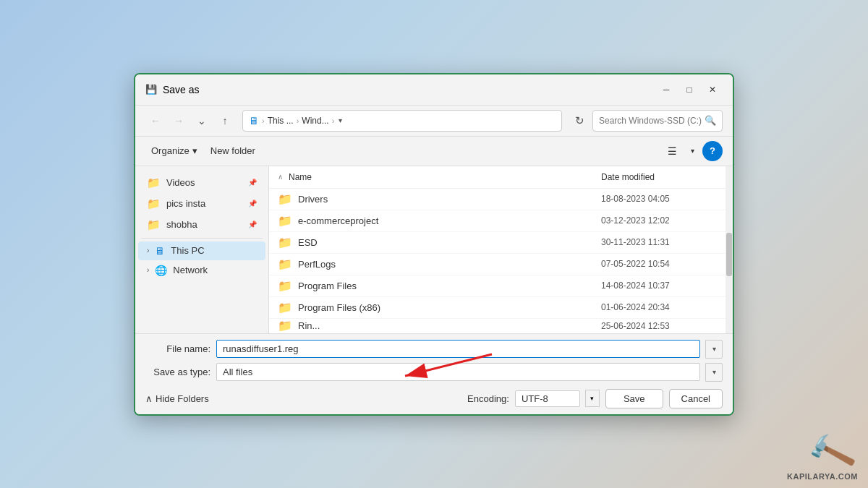 The height and width of the screenshot is (488, 868). I want to click on sort-indicator: ∧, so click(281, 176).